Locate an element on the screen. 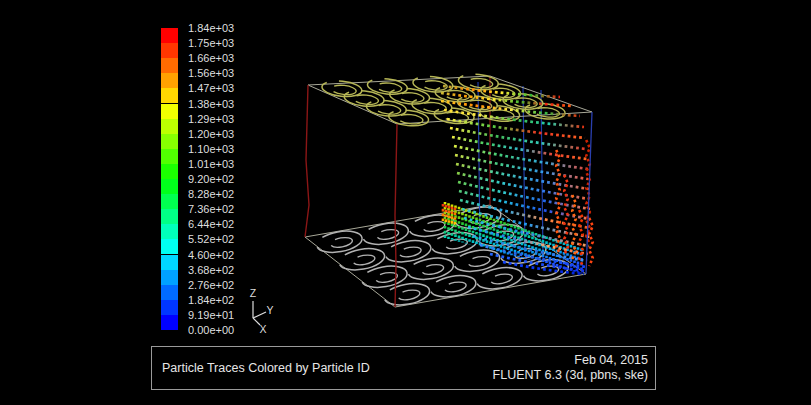  particle-trace-row is located at coordinates (514, 118).